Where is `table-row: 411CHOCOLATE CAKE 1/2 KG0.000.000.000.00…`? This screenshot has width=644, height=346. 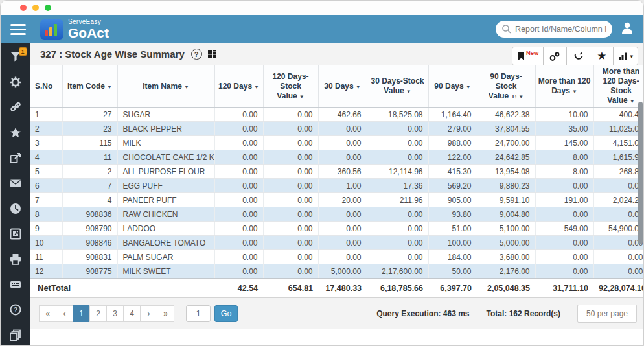
table-row: 411CHOCOLATE CAKE 1/2 KG0.000.000.000.00… is located at coordinates (337, 157).